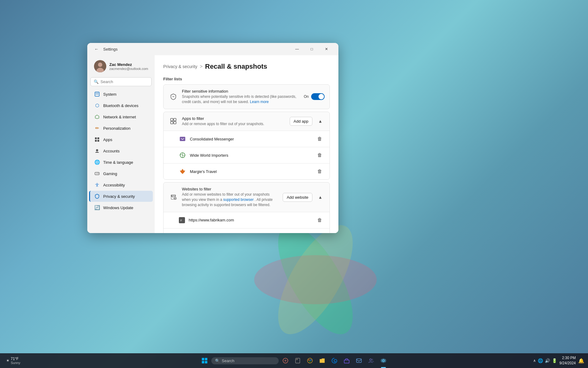 This screenshot has height=368, width=588. Describe the element at coordinates (121, 196) in the screenshot. I see `sidebar-item-privacy: Privacy & security` at that location.